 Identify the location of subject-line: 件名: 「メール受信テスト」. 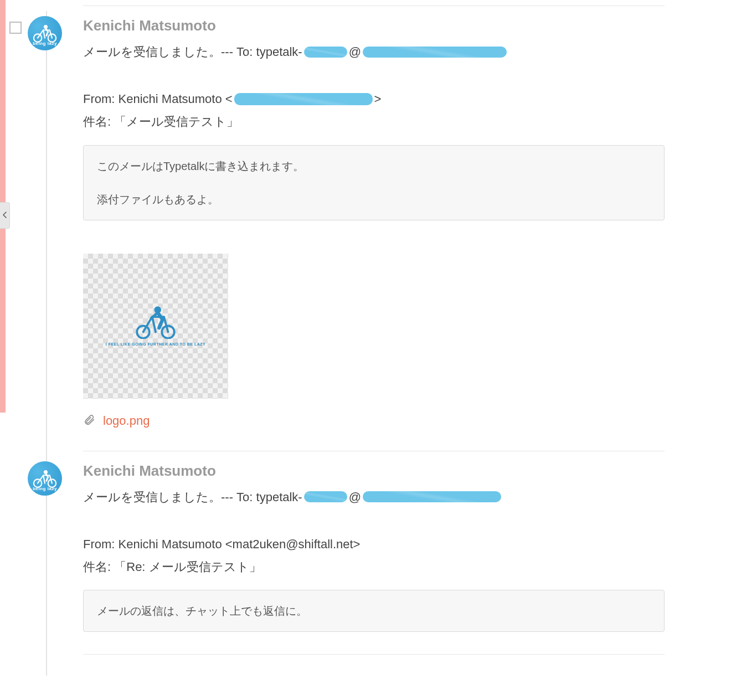
(374, 122).